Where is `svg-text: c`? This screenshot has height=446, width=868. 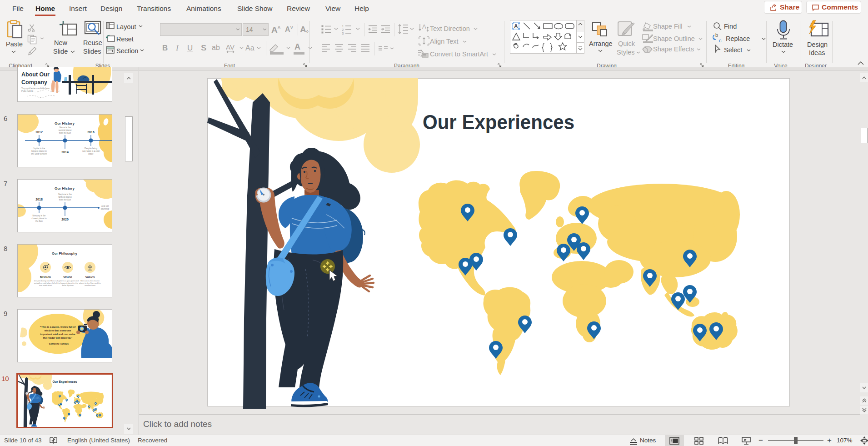
svg-text: c is located at coordinates (720, 40).